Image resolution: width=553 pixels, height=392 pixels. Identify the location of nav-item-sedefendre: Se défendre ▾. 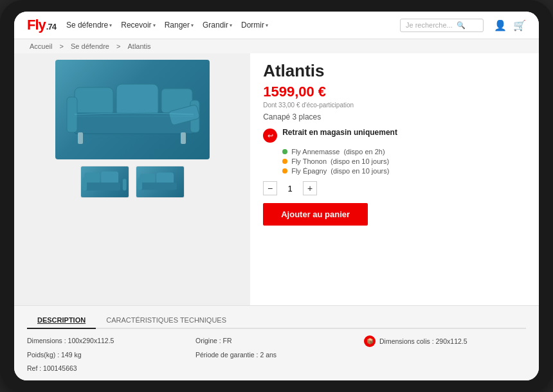
(89, 25).